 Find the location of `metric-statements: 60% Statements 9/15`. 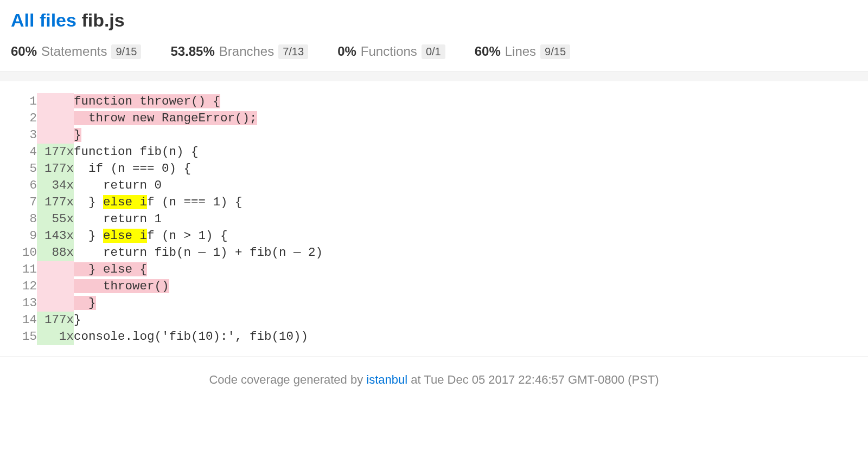

metric-statements: 60% Statements 9/15 is located at coordinates (76, 51).